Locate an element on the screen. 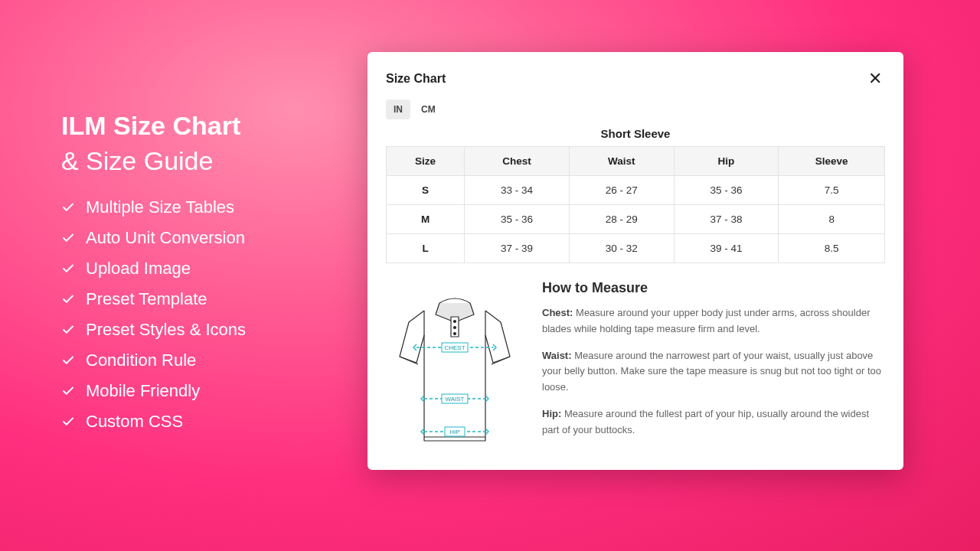 Image resolution: width=980 pixels, height=551 pixels. shirt-label-waist: WAIST is located at coordinates (455, 399).